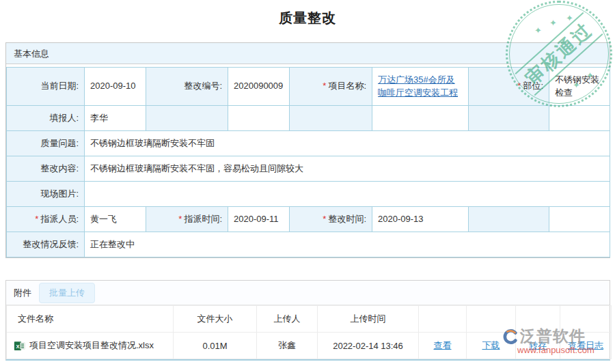 Image resolution: width=615 pixels, height=364 pixels. What do you see at coordinates (443, 346) in the screenshot?
I see `attachment-action-cell: 查看` at bounding box center [443, 346].